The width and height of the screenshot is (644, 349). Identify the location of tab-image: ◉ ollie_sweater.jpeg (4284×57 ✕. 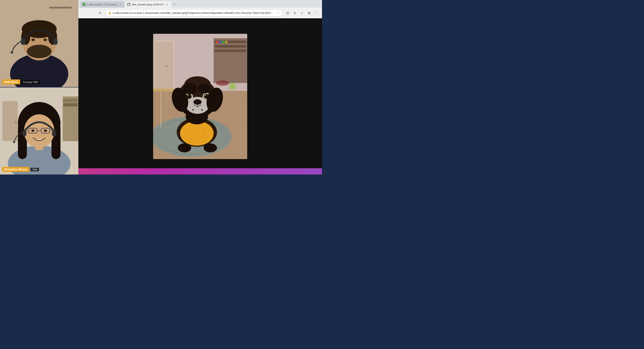
(148, 4).